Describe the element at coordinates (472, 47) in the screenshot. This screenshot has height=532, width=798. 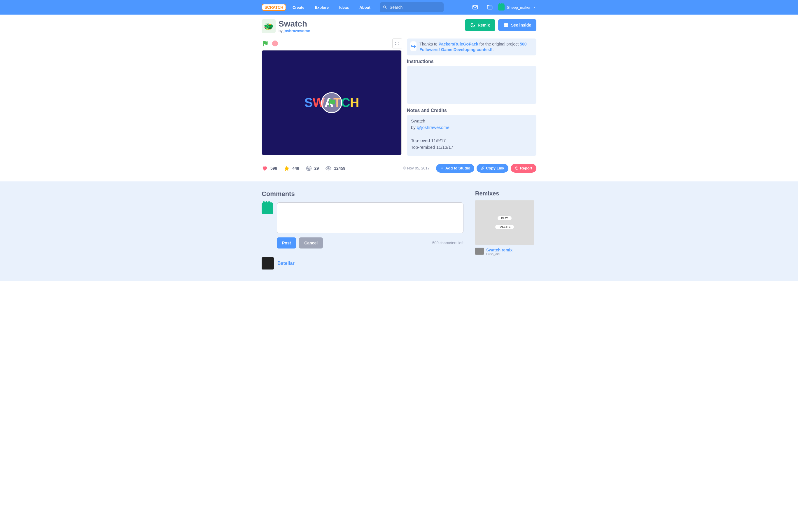
I see `remix-credit-box: ↪ Thanks to PackersRuleGoPack for the or…` at that location.